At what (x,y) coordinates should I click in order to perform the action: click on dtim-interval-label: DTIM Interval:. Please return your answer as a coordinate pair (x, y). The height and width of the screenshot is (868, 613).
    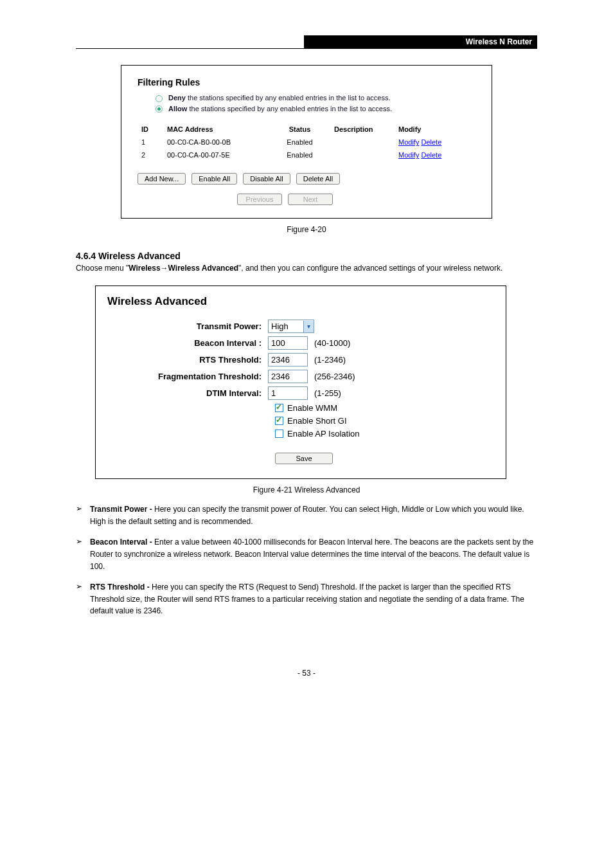
    Looking at the image, I should click on (188, 393).